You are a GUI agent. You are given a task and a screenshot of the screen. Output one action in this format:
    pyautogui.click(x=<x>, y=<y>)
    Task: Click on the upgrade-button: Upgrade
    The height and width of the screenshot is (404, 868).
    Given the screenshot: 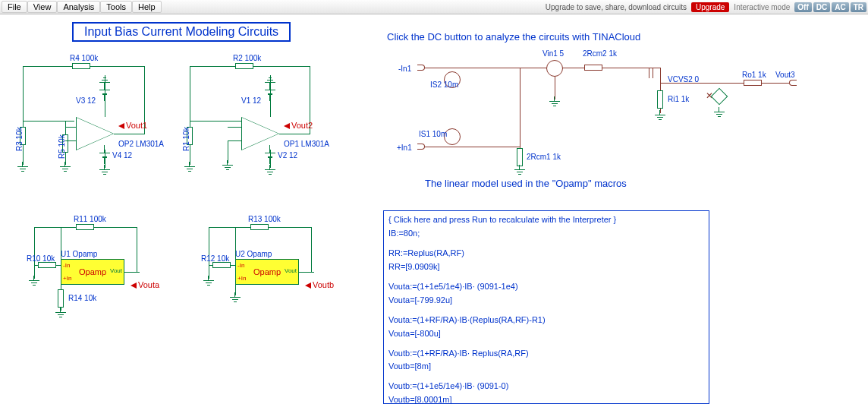 What is the action you would take?
    pyautogui.click(x=710, y=8)
    